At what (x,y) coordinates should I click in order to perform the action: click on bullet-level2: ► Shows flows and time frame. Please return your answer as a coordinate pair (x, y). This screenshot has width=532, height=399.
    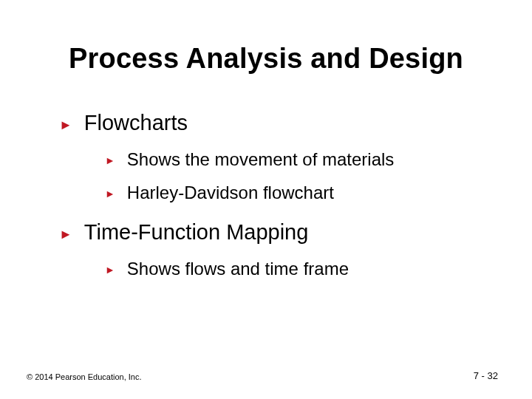
    Looking at the image, I should click on (296, 269).